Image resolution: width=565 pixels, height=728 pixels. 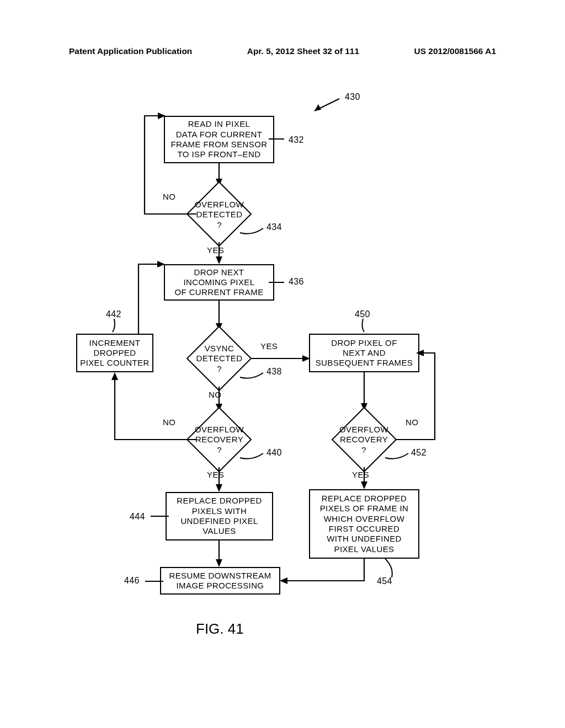 I want to click on header-center: Apr. 5, 2012 Sheet 32 of 111, so click(x=303, y=51).